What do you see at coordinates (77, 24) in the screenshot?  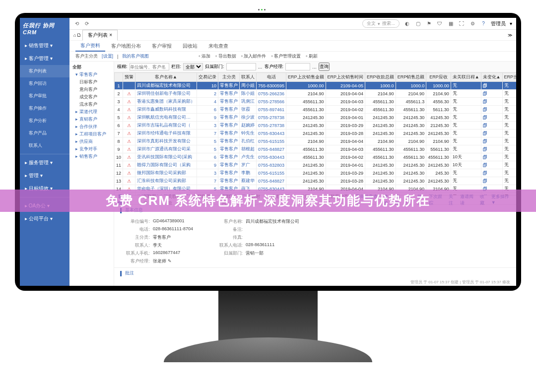 I see `back-icon: ⟲` at bounding box center [77, 24].